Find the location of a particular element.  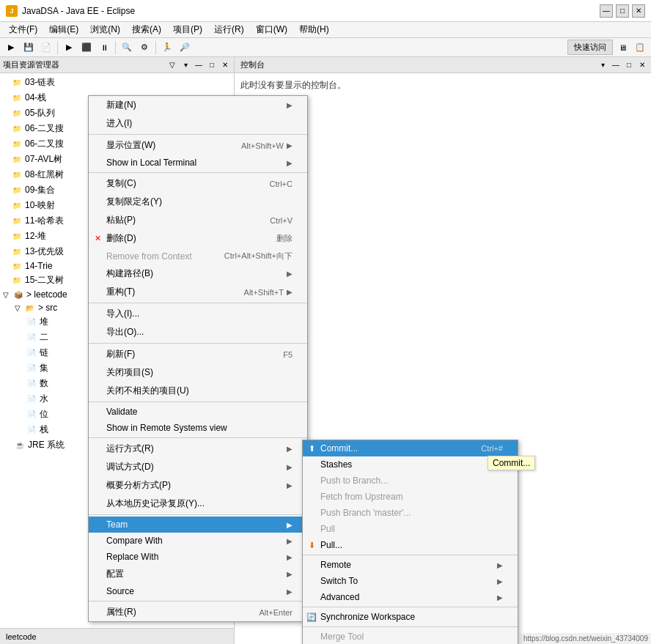

team-switch-to: Switch To ▶ is located at coordinates (411, 581).